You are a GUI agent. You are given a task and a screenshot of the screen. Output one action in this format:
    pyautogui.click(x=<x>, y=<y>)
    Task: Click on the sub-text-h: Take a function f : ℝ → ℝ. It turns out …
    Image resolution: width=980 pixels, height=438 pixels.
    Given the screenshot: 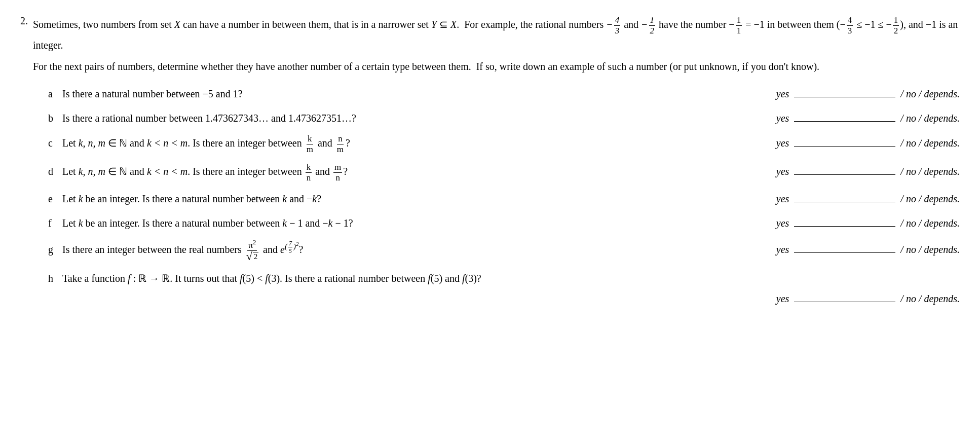 What is the action you would take?
    pyautogui.click(x=511, y=278)
    